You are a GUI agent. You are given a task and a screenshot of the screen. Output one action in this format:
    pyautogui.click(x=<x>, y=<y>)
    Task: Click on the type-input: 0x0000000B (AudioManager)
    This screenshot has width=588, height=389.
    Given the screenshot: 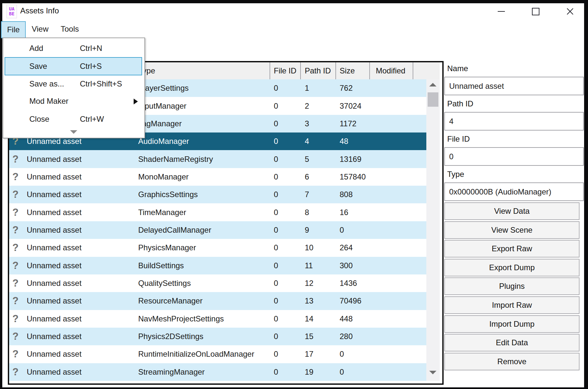 What is the action you would take?
    pyautogui.click(x=514, y=192)
    